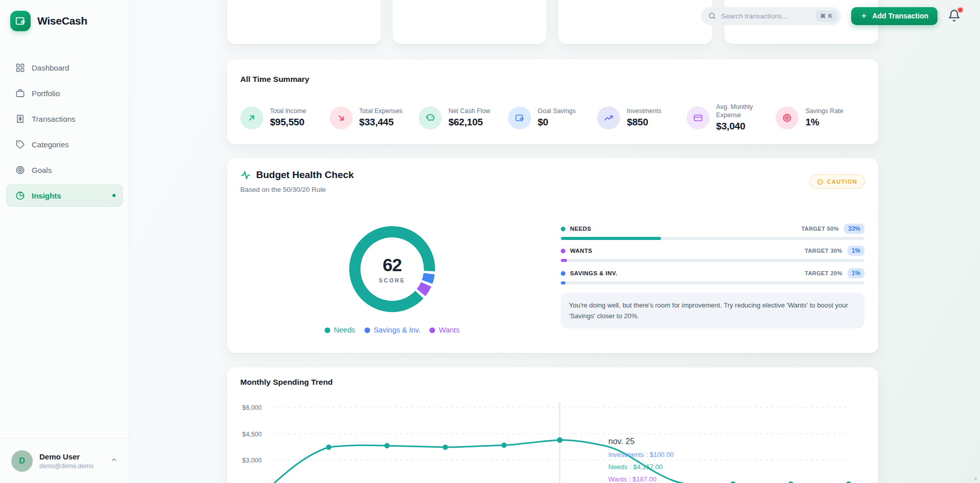 This screenshot has width=980, height=483. Describe the element at coordinates (20, 144) in the screenshot. I see `tag-icon` at that location.